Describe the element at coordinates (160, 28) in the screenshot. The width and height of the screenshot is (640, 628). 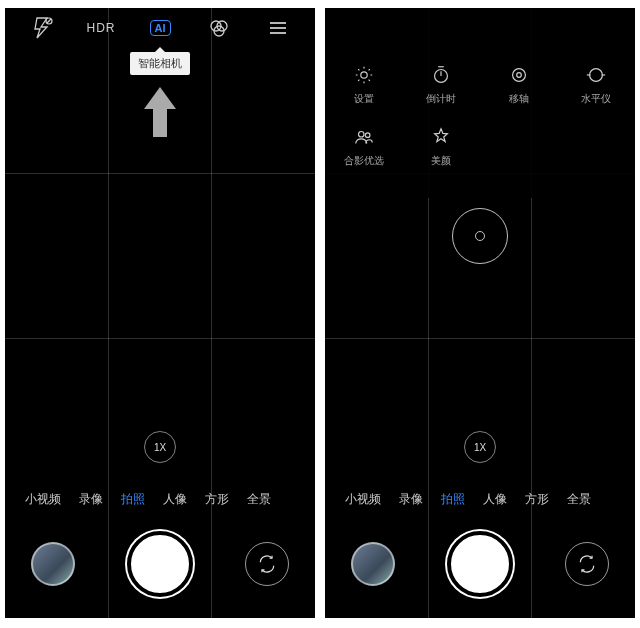
I see `ai-label: AI` at that location.